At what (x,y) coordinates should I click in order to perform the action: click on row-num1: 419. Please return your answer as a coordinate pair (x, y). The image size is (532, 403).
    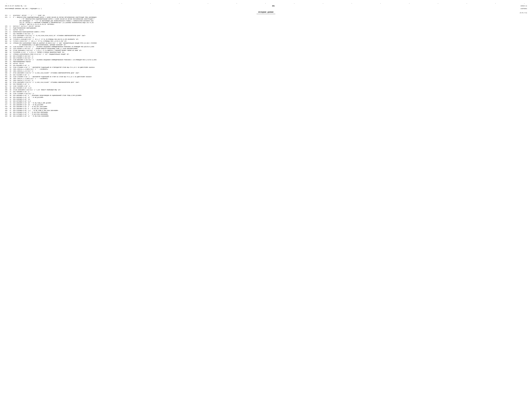
    Looking at the image, I should click on (7, 109).